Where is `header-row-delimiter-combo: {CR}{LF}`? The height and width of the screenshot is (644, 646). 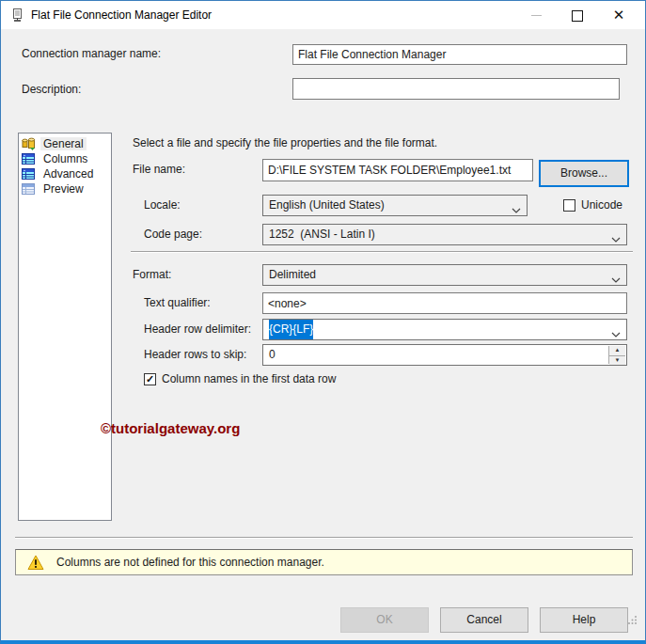 header-row-delimiter-combo: {CR}{LF} is located at coordinates (445, 329).